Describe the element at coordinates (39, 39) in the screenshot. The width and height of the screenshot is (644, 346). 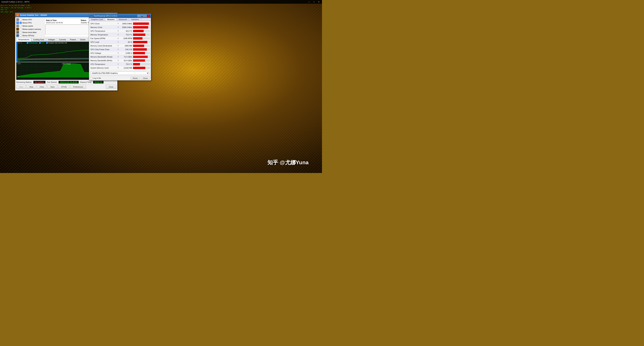
I see `tab-cooling-fans: Cooling Fans` at that location.